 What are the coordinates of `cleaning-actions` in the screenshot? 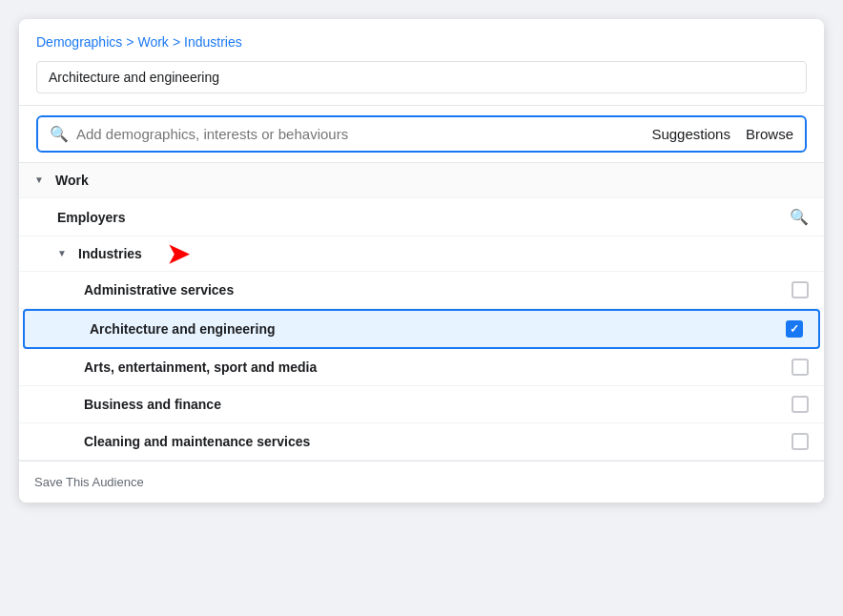 It's located at (800, 441).